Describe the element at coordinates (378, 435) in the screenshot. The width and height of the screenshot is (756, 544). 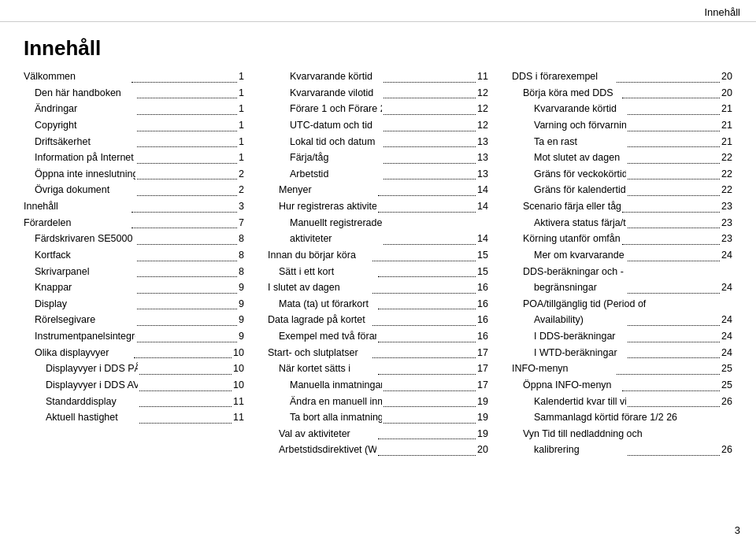
I see `toc-entry: Val av aktiviteter19` at that location.